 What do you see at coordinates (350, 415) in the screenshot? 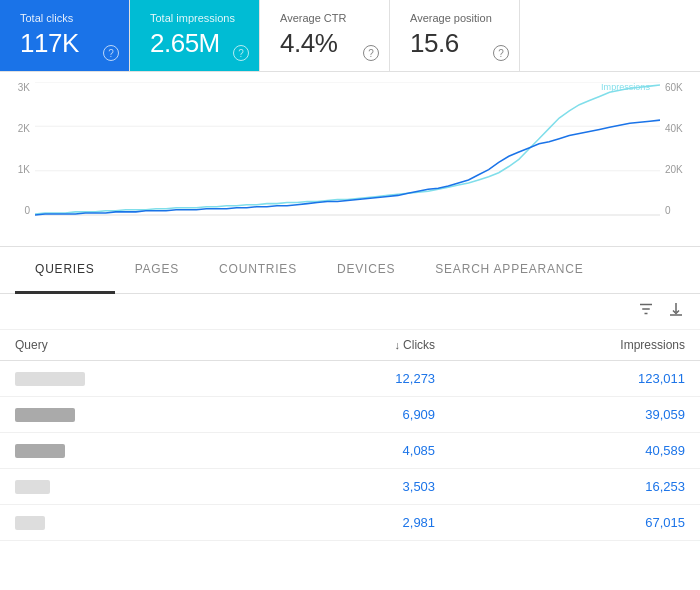
I see `table-row: 6,909 39,059` at bounding box center [350, 415].